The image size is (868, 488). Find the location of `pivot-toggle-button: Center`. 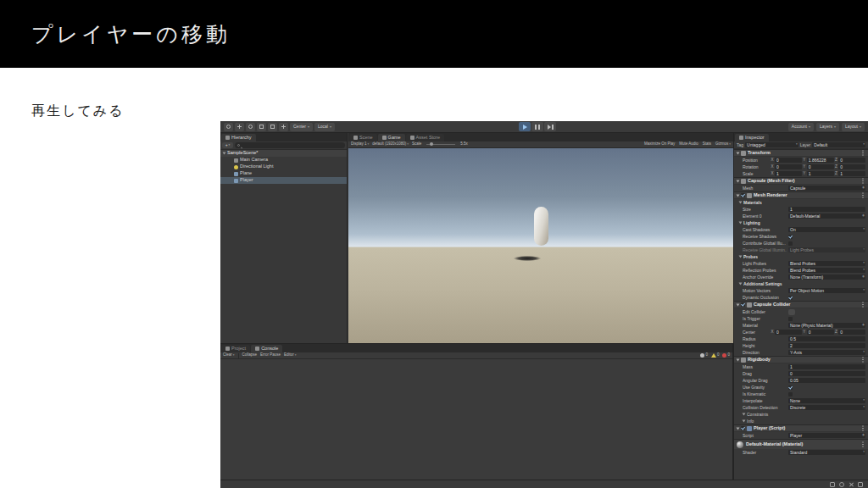

pivot-toggle-button: Center is located at coordinates (302, 127).